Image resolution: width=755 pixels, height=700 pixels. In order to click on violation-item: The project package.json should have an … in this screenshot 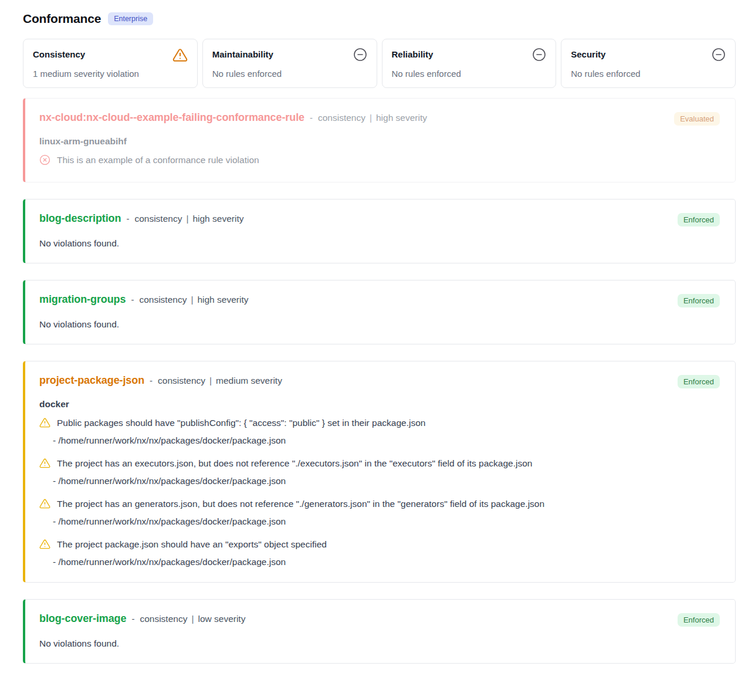, I will do `click(380, 553)`.